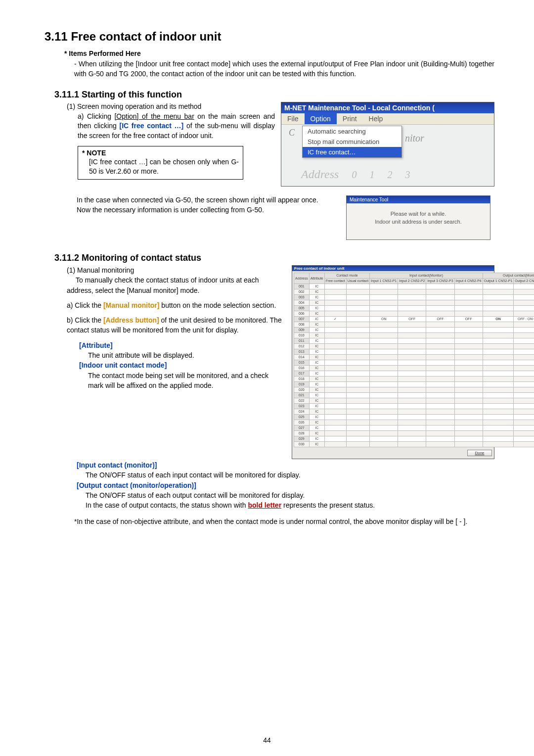 The height and width of the screenshot is (756, 534). Describe the element at coordinates (480, 453) in the screenshot. I see `done-button: Done` at that location.